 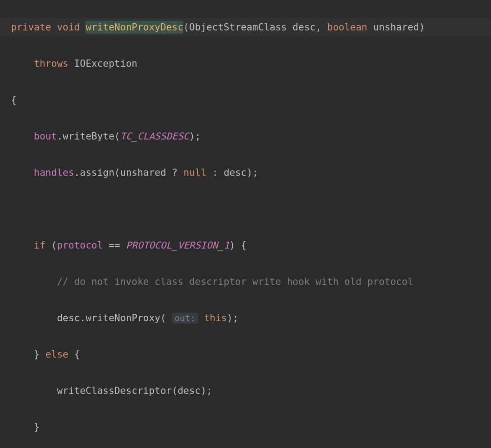 I want to click on keyword-throws: throws, so click(x=51, y=64).